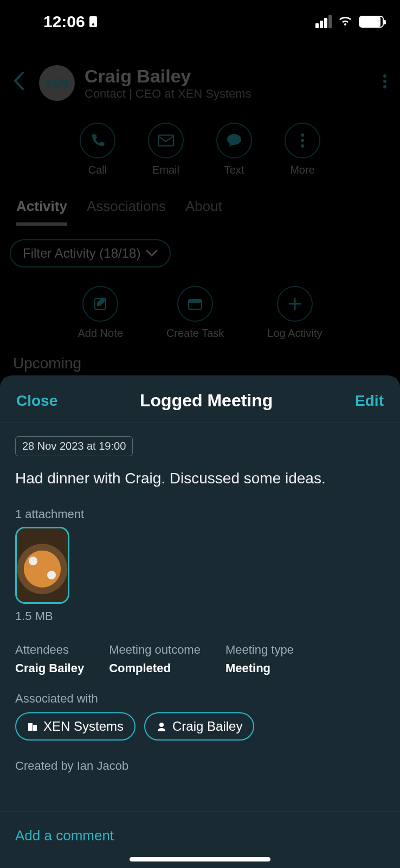 The height and width of the screenshot is (868, 400). Describe the element at coordinates (93, 22) in the screenshot. I see `portrait-lock-icon` at that location.